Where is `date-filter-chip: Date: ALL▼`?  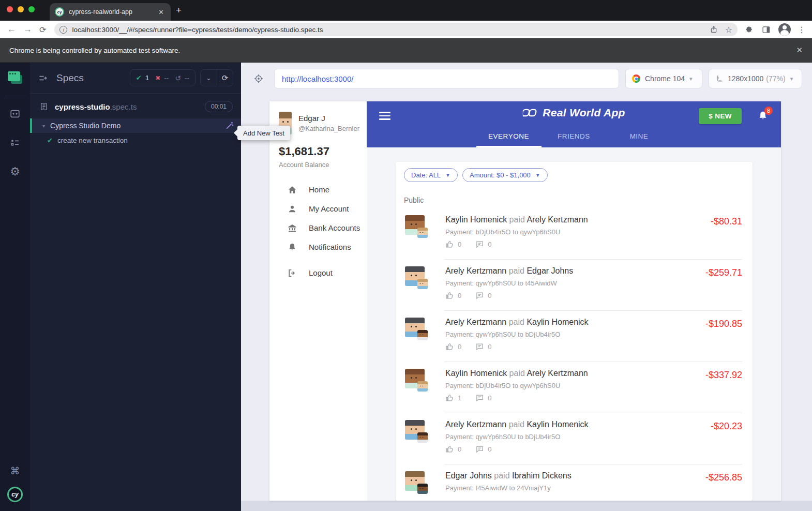 date-filter-chip: Date: ALL▼ is located at coordinates (431, 175).